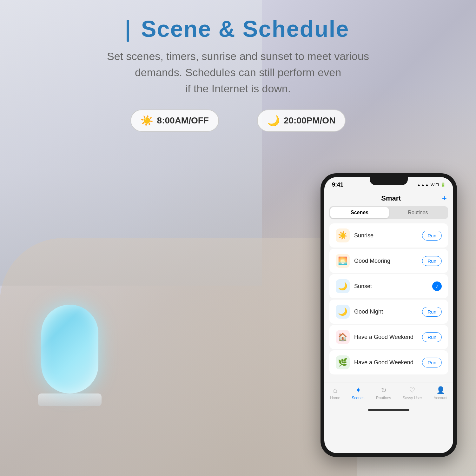  Describe the element at coordinates (338, 185) in the screenshot. I see `status-time: 9:41` at that location.